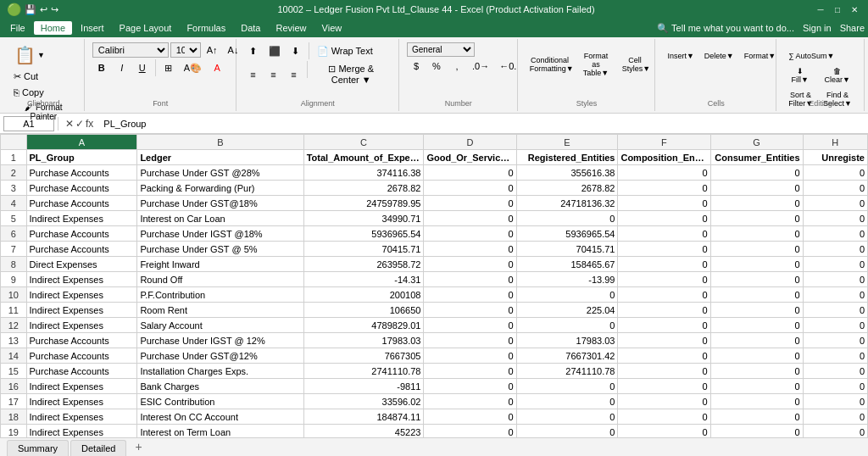 Image resolution: width=868 pixels, height=456 pixels. Describe the element at coordinates (470, 249) in the screenshot. I see `cell-D7: 0` at that location.